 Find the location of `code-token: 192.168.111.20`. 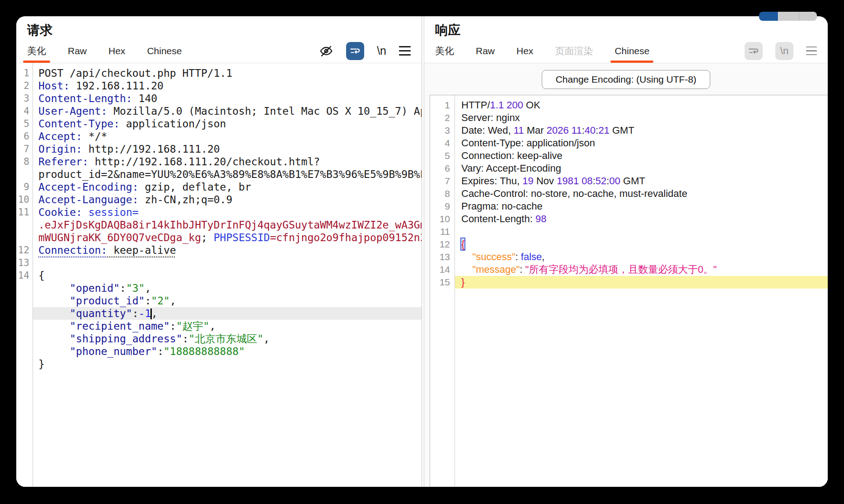

code-token: 192.168.111.20 is located at coordinates (117, 86).